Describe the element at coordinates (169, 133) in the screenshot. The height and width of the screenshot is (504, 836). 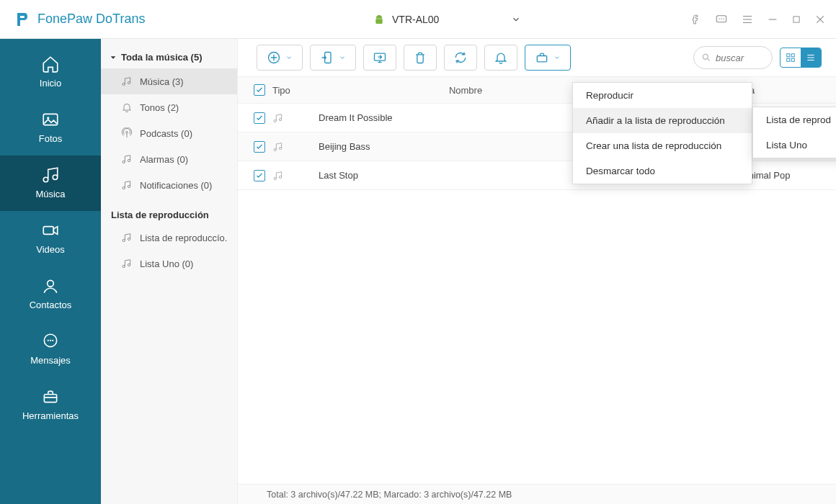
I see `sidebar-item-podcasts: Podcasts (0)` at that location.